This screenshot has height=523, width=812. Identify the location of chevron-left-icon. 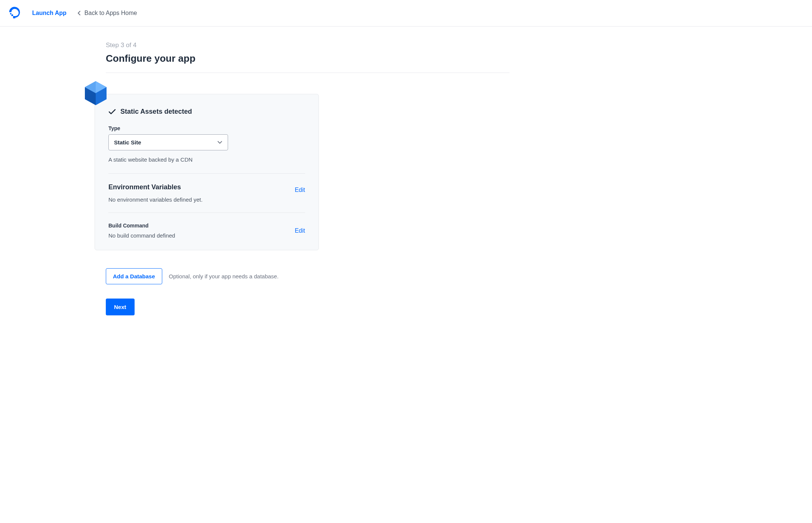
(79, 13).